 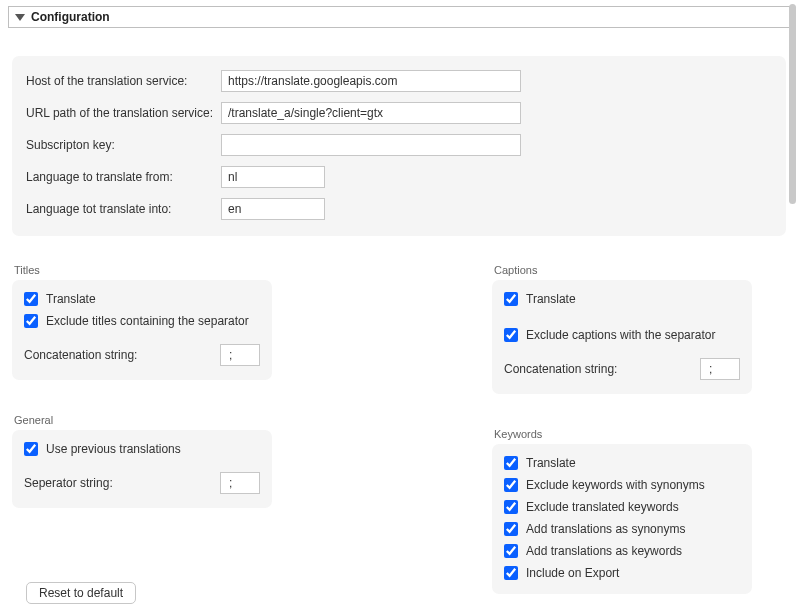 What do you see at coordinates (70, 17) in the screenshot?
I see `section-title: Configuration` at bounding box center [70, 17].